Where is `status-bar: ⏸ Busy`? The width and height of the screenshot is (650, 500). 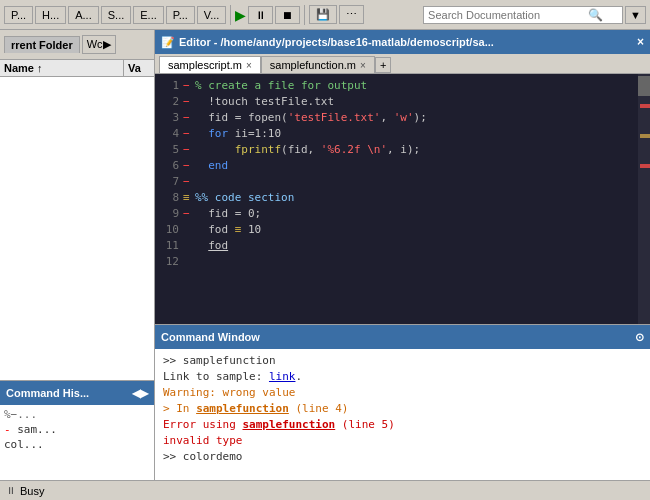
status-bar: ⏸ Busy is located at coordinates (325, 490).